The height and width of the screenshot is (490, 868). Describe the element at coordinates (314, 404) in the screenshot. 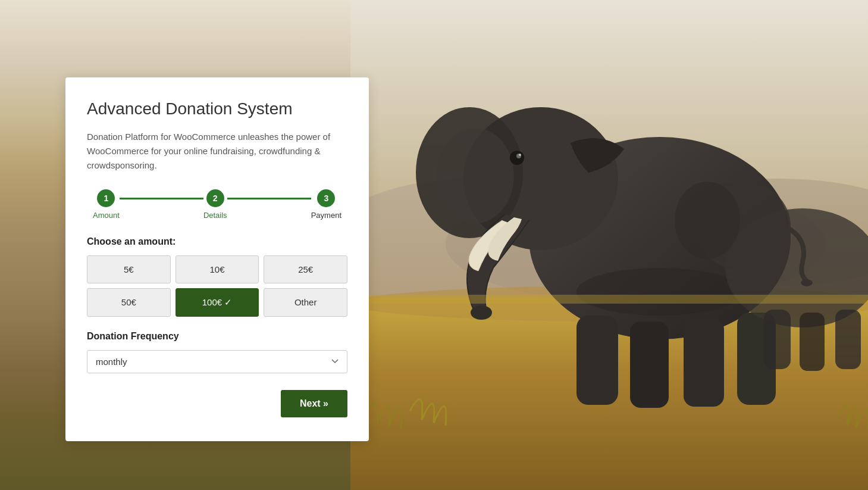

I see `next-button: Next »` at that location.